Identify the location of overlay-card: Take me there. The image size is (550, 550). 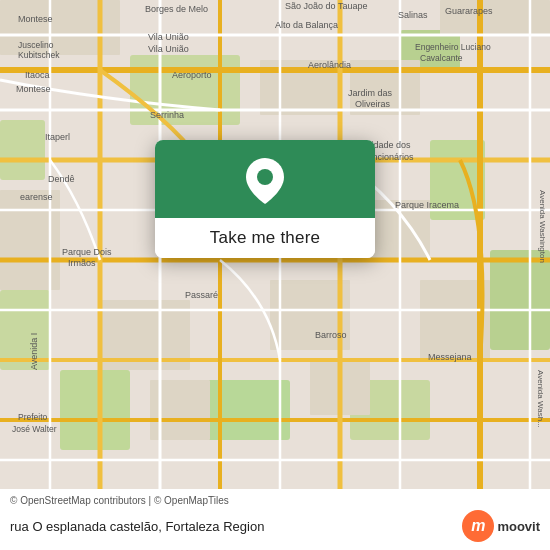
(265, 199).